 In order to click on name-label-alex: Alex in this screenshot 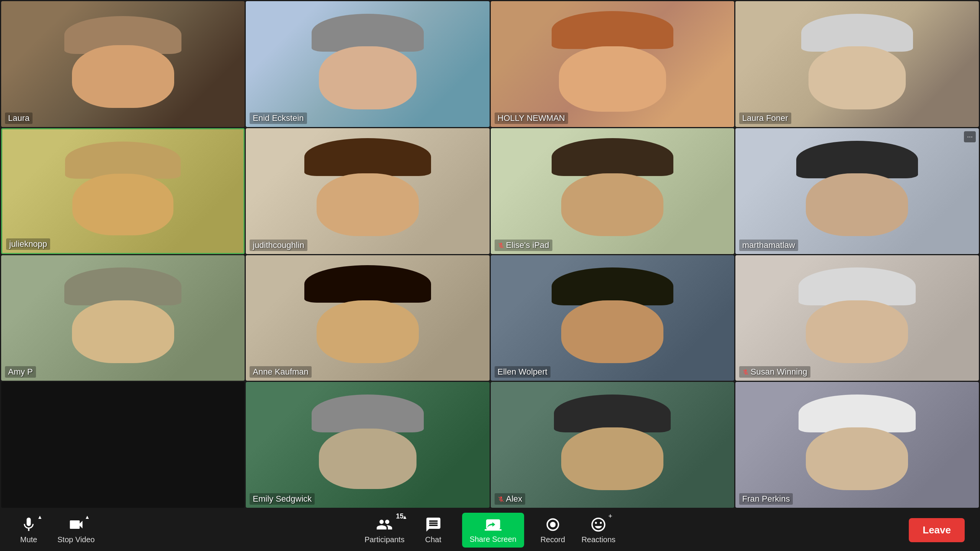, I will do `click(510, 499)`.